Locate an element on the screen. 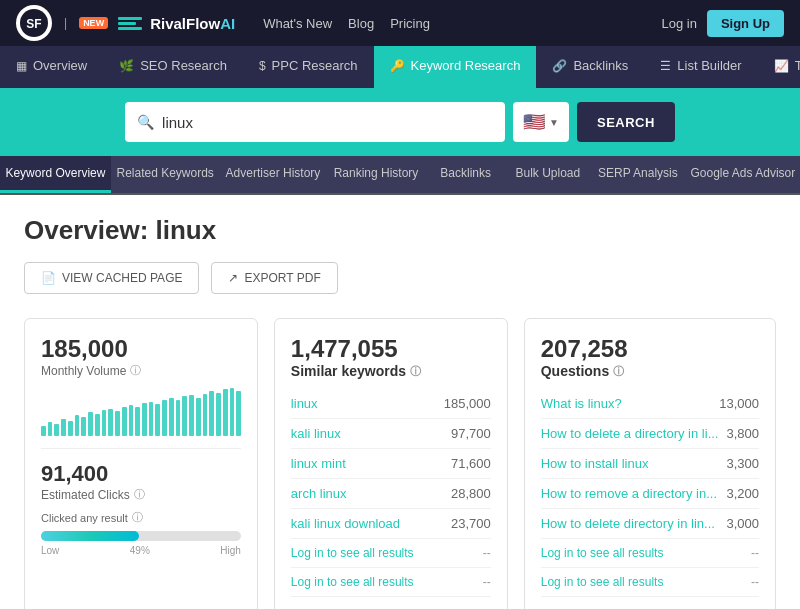 The width and height of the screenshot is (800, 609). nav-list-builder: ☰ List Builder is located at coordinates (700, 67).